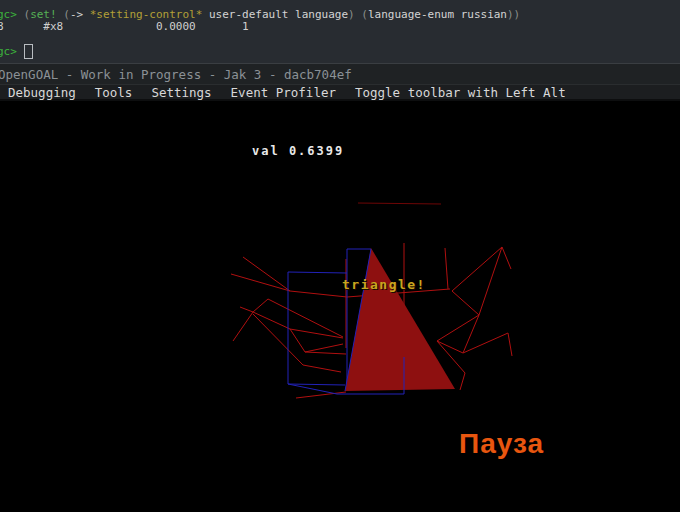  Describe the element at coordinates (124, 27) in the screenshot. I see `repl-output-line: 8 #x8 0.0000 1` at that location.